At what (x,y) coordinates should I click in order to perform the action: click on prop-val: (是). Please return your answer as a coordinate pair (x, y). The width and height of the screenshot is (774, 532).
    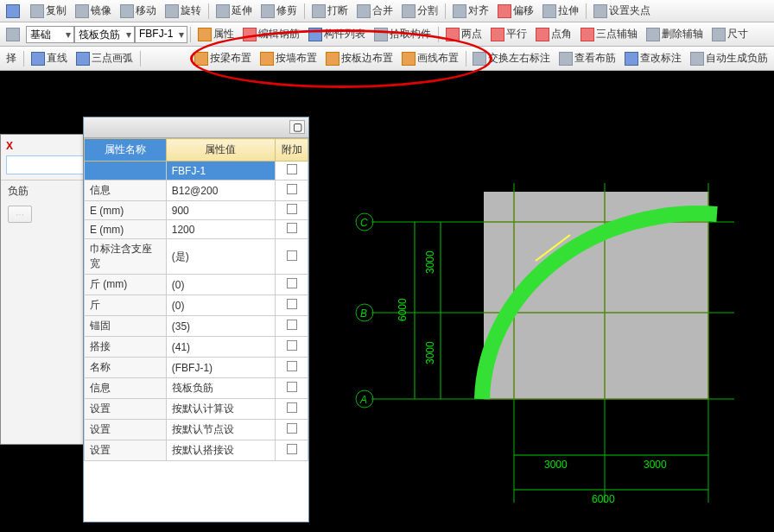
    Looking at the image, I should click on (220, 257).